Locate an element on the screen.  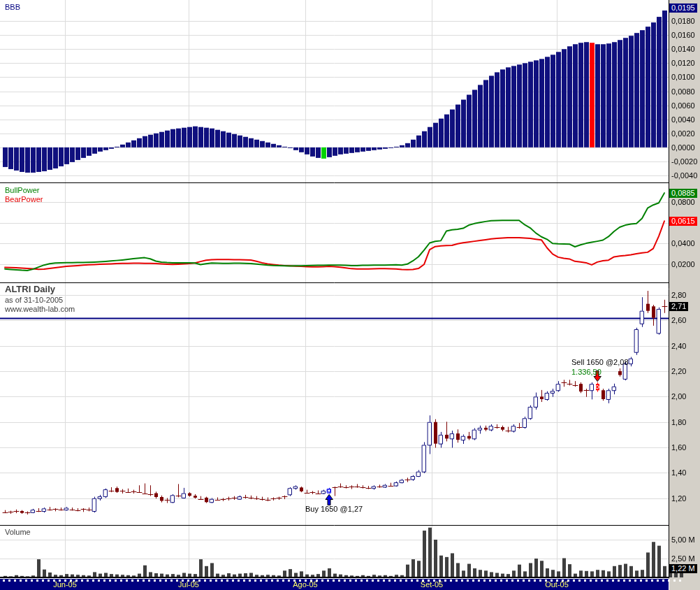
bbb-indicator-label: BBB is located at coordinates (13, 7).